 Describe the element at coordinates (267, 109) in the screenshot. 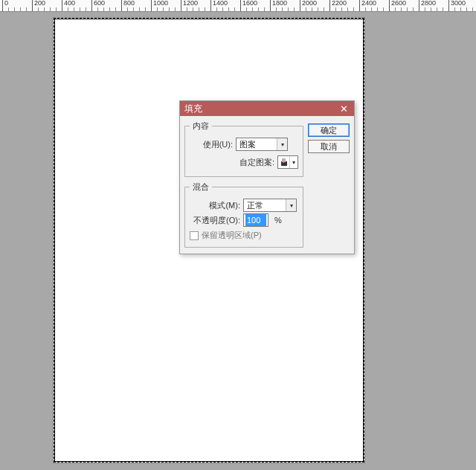

I see `dialog-titlebar: 填充 ✕` at that location.